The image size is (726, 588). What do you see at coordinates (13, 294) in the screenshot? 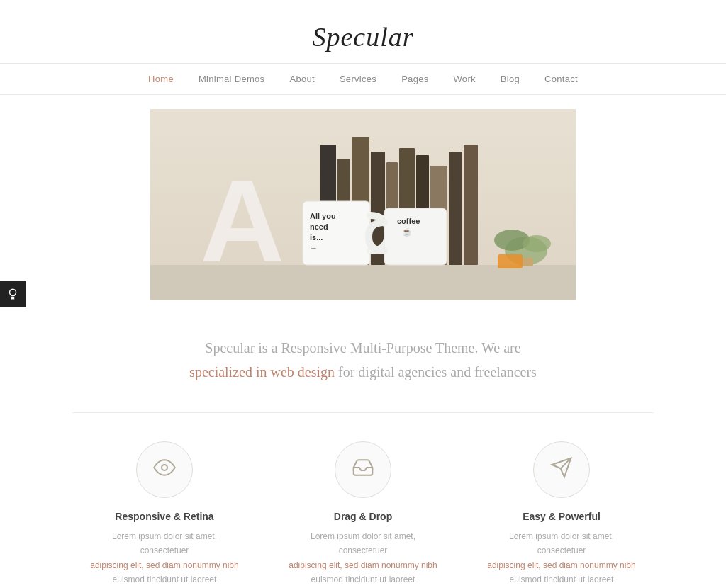
I see `lightbulb-icon` at bounding box center [13, 294].